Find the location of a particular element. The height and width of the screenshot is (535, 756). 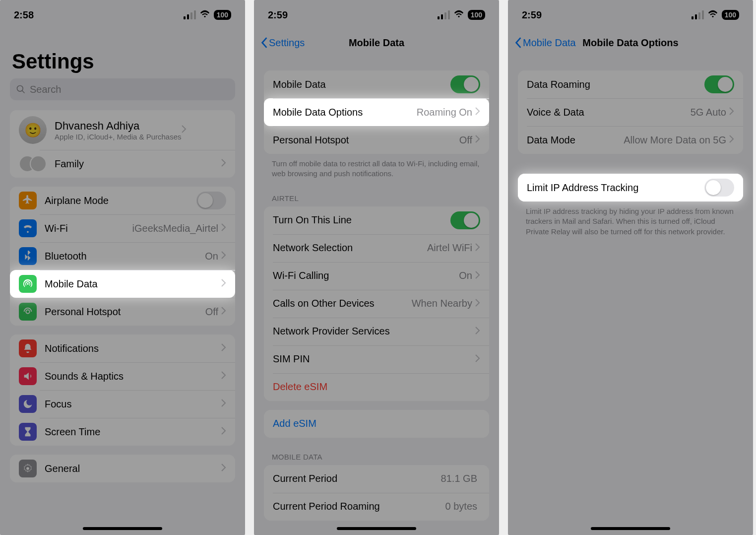

row-screen-time: Screen Time is located at coordinates (123, 432).